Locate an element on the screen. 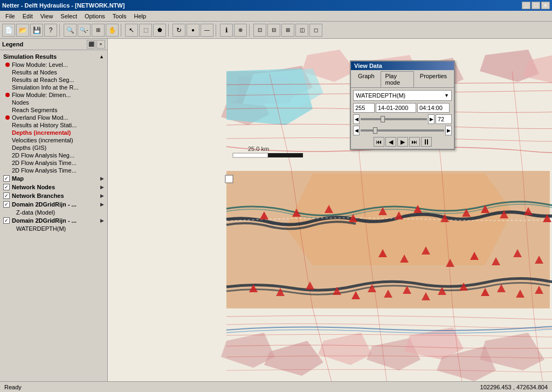 The image size is (552, 392). info-button: ℹ is located at coordinates (226, 30).